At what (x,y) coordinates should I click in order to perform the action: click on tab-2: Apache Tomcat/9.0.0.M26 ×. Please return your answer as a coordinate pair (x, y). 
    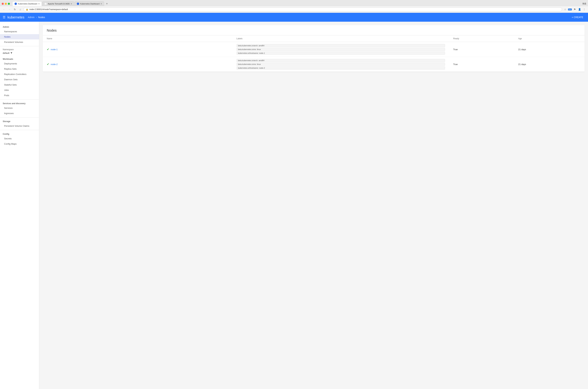
    Looking at the image, I should click on (58, 4).